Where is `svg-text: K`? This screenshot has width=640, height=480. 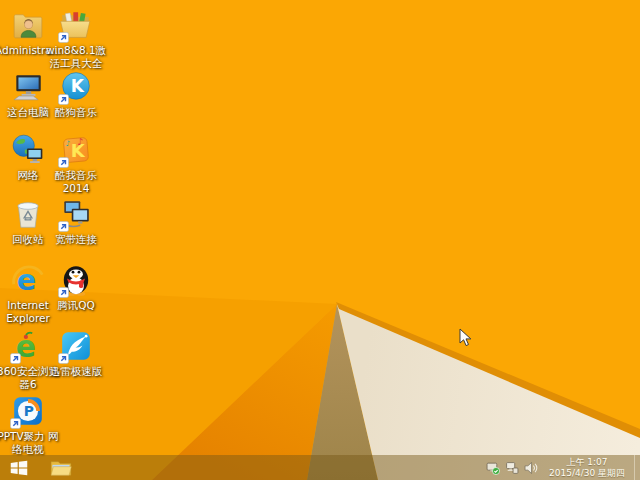
svg-text: K is located at coordinates (78, 86).